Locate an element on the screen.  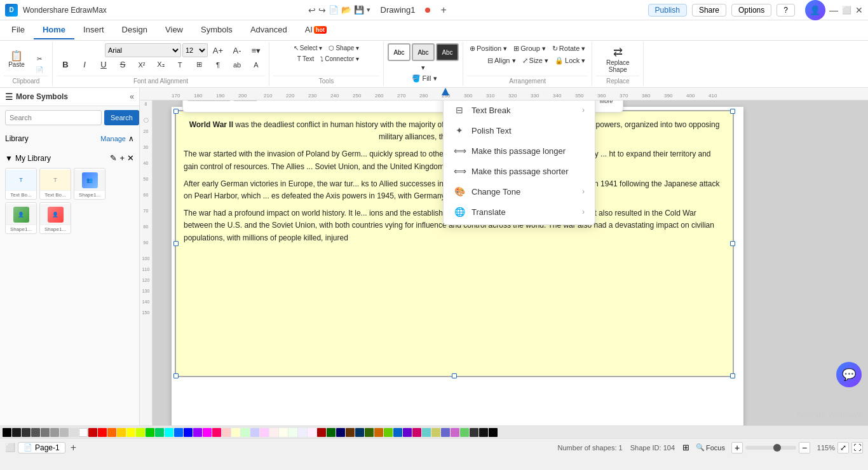
menu-item-shorter: ⟺ Make this passage shorter is located at coordinates (519, 171).